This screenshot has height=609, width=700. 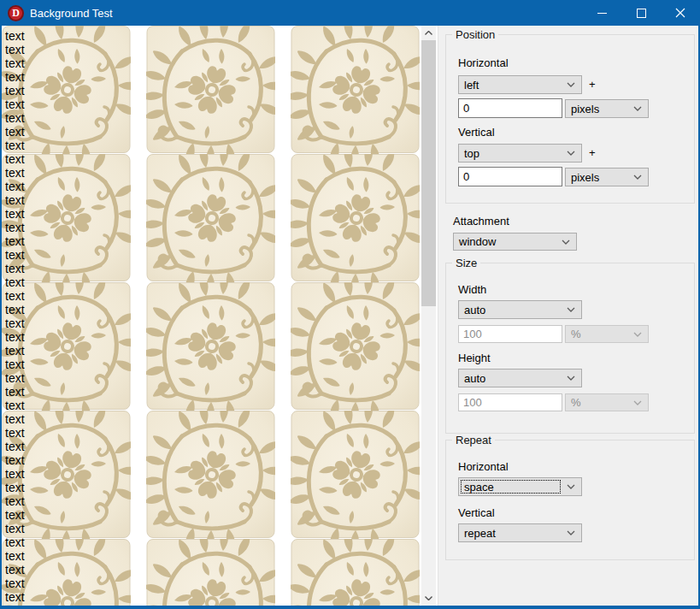 What do you see at coordinates (520, 533) in the screenshot?
I see `vertical-repeat-select: repeat` at bounding box center [520, 533].